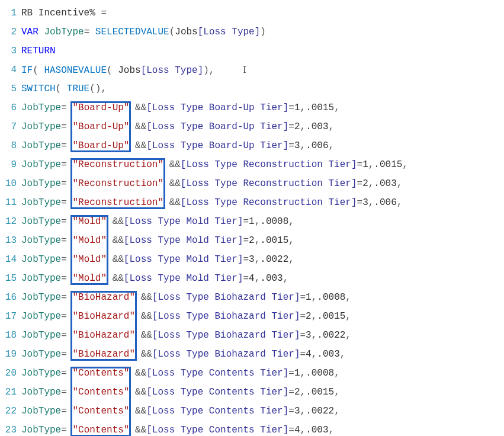  What do you see at coordinates (30, 32) in the screenshot?
I see `keyword-var: VAR` at bounding box center [30, 32].